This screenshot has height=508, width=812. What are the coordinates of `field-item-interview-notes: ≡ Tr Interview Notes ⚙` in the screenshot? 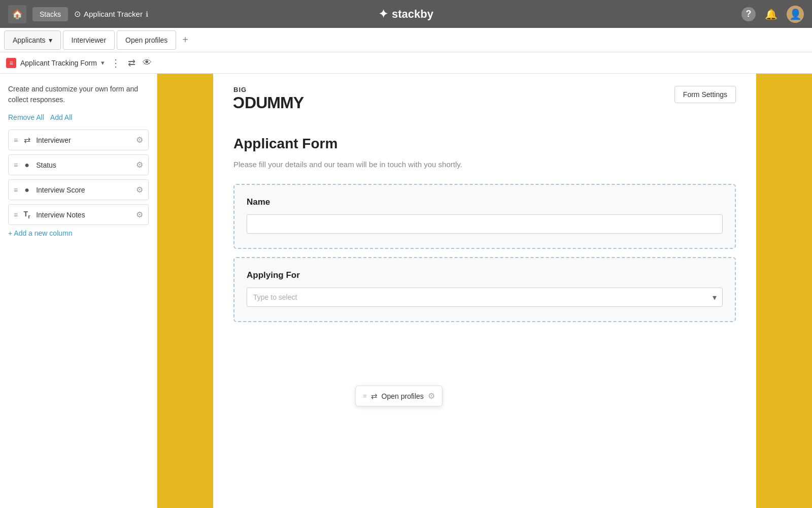 It's located at (78, 214).